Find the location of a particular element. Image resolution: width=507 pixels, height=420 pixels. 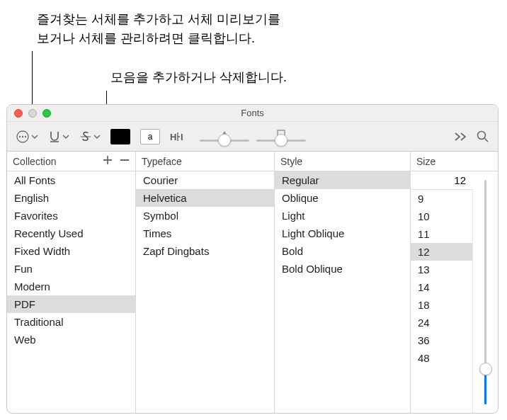

list-item: All Fonts is located at coordinates (71, 180).